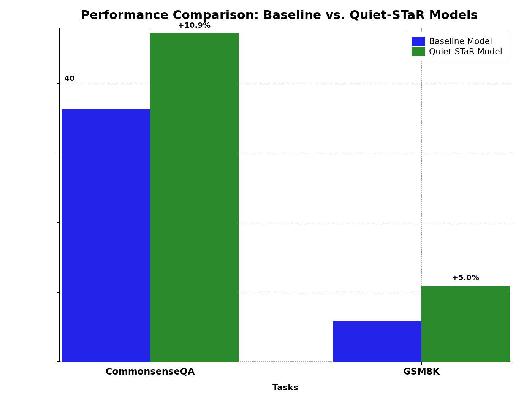  I want to click on legend-item: Quiet-STaR Model, so click(457, 52).